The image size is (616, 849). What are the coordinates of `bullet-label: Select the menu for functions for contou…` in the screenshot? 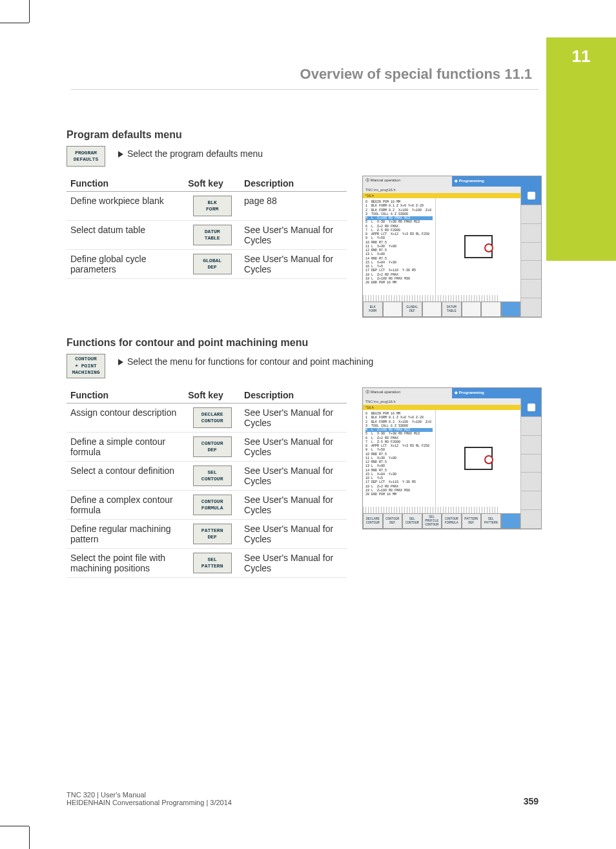 It's located at (251, 362).